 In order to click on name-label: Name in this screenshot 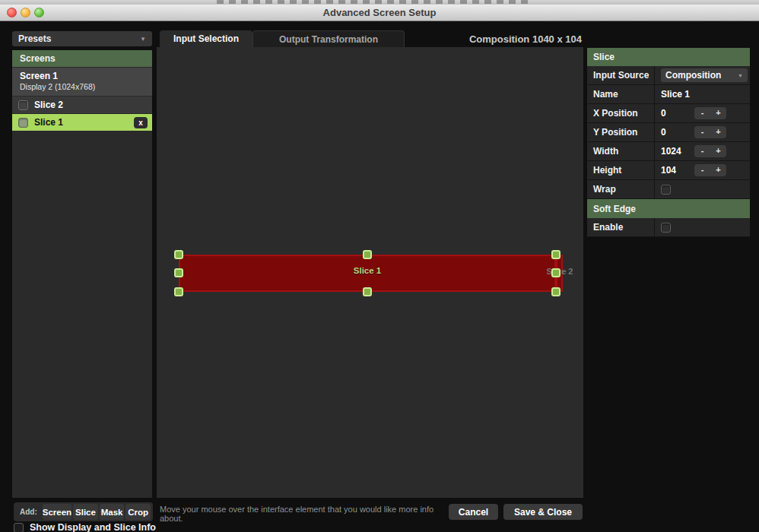, I will do `click(621, 94)`.